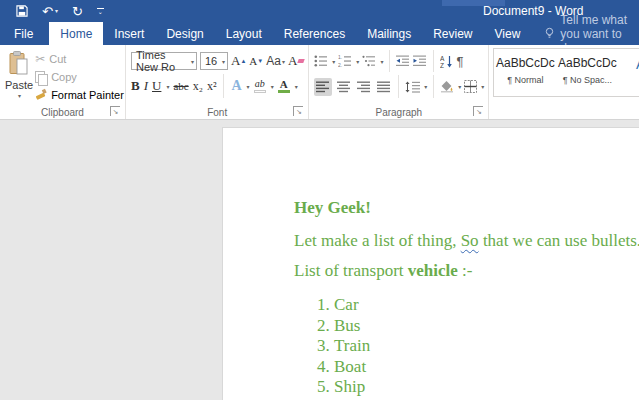 The image size is (639, 400). I want to click on increase-indent-icon, so click(420, 61).